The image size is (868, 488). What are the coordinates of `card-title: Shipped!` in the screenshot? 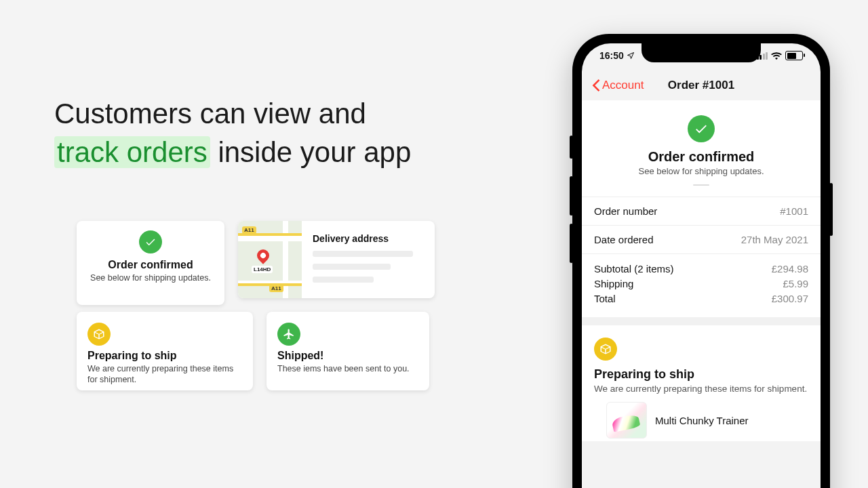 It's located at (348, 356).